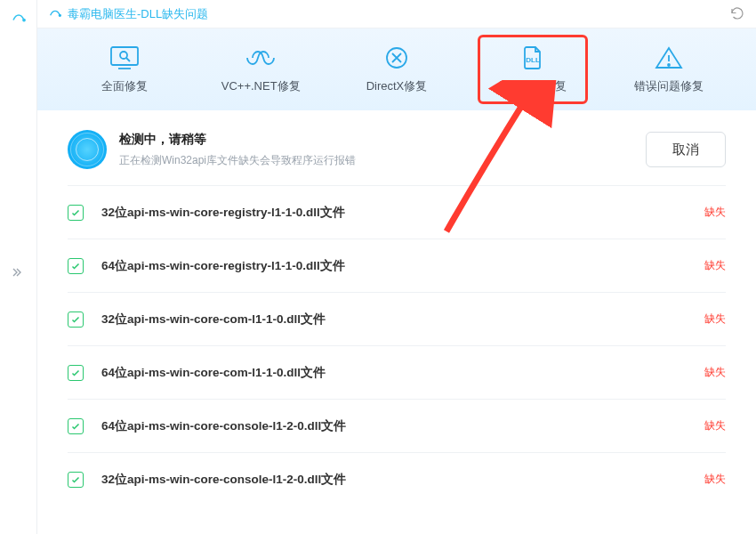  I want to click on title-bar: 毒霸电脑医生-DLL缺失问题, so click(397, 14).